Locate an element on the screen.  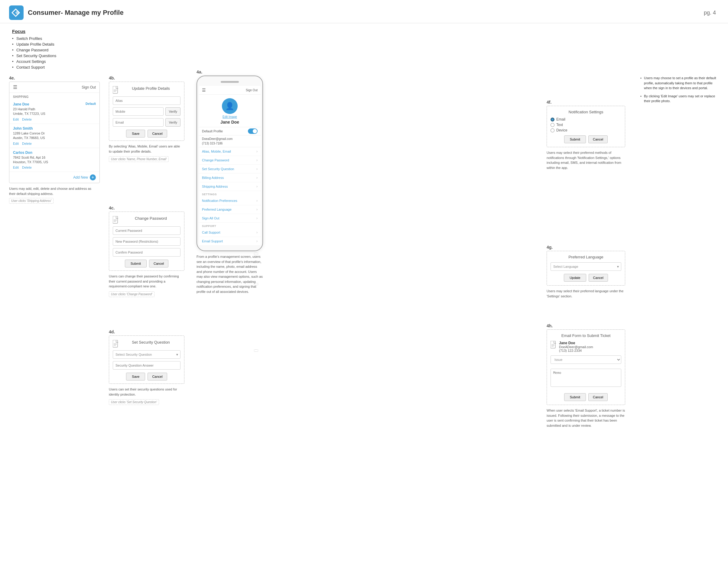
panel-4d: 4d. Set Security Question Select Securit… is located at coordinates (147, 367).